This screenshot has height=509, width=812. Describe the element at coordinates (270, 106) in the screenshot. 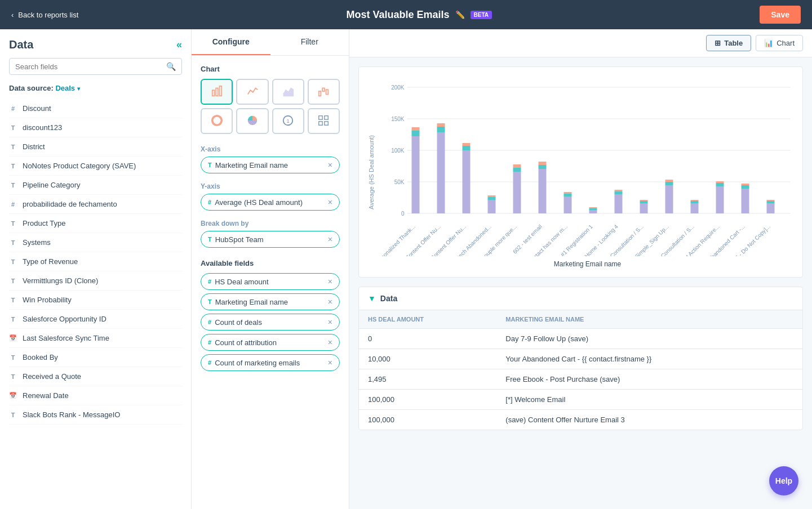

I see `chart-type-selector: 1` at that location.